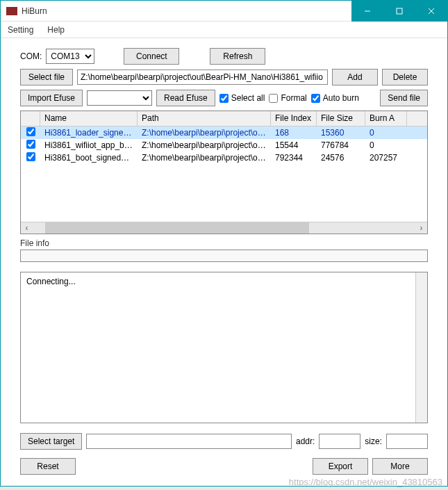  I want to click on reset-button: Reset, so click(48, 466).